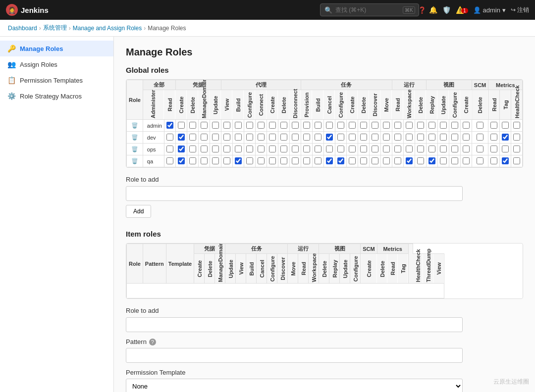  I want to click on pattern-input, so click(294, 355).